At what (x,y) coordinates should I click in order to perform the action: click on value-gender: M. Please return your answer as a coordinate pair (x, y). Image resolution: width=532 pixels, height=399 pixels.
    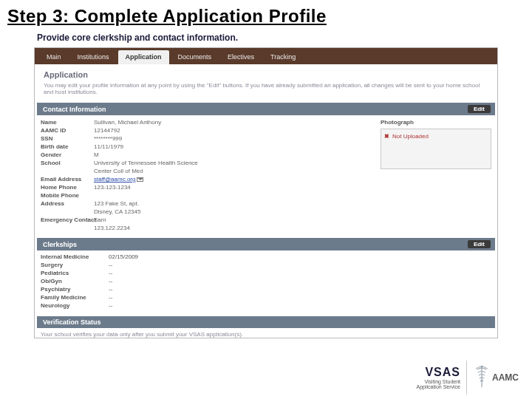
    Looking at the image, I should click on (146, 155).